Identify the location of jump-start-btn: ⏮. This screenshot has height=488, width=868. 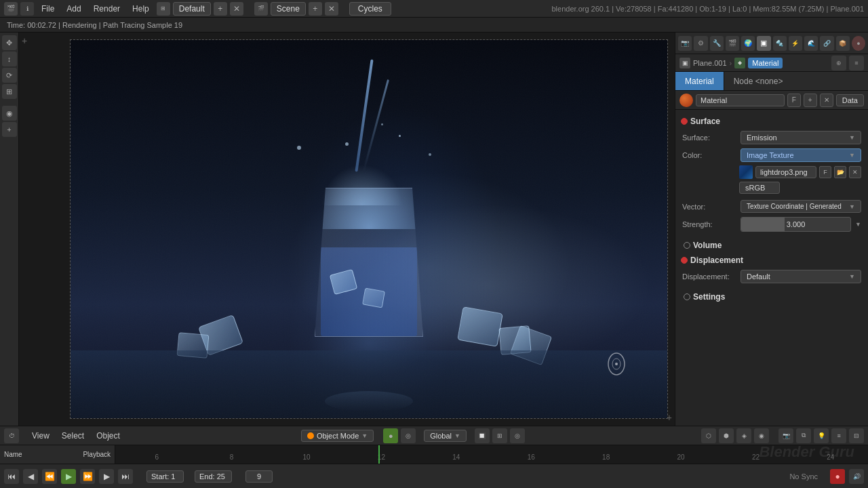
(12, 476).